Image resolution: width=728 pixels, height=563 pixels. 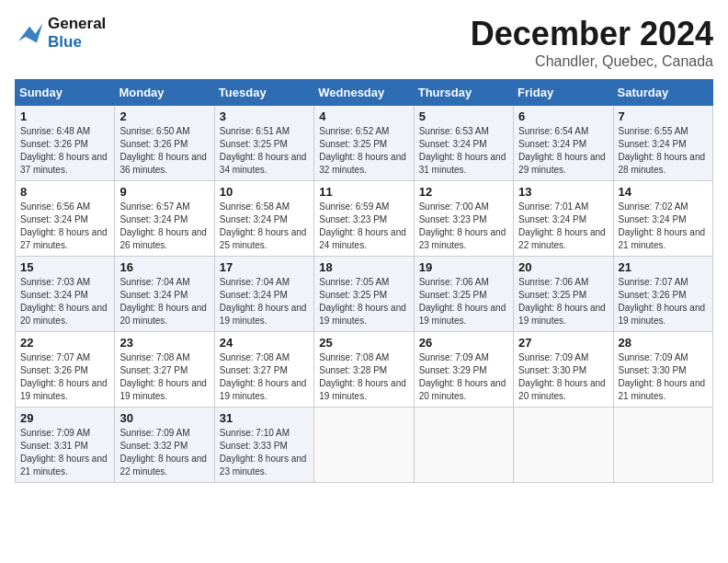 What do you see at coordinates (463, 377) in the screenshot?
I see `day-info: Sunrise: 7:09 AMSunset: 3:29 PMDaylight:…` at bounding box center [463, 377].